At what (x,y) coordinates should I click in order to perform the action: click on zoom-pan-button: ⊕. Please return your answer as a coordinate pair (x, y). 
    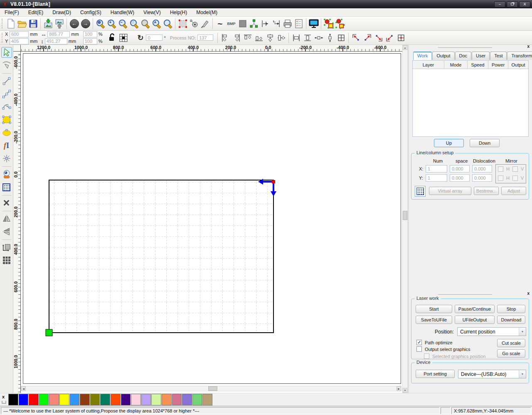
    Looking at the image, I should click on (101, 23).